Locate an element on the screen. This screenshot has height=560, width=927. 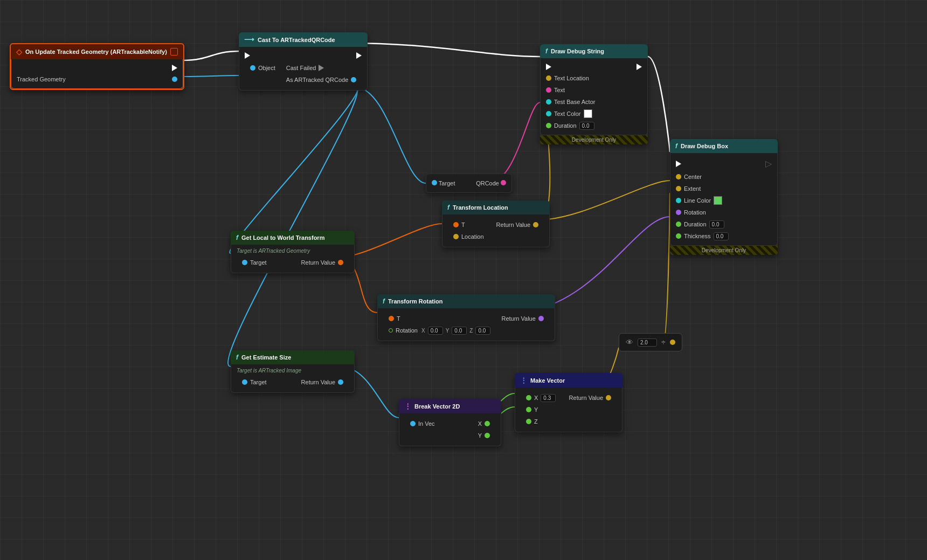
get-estimate-size-title: Get Estimate Size is located at coordinates (266, 357).